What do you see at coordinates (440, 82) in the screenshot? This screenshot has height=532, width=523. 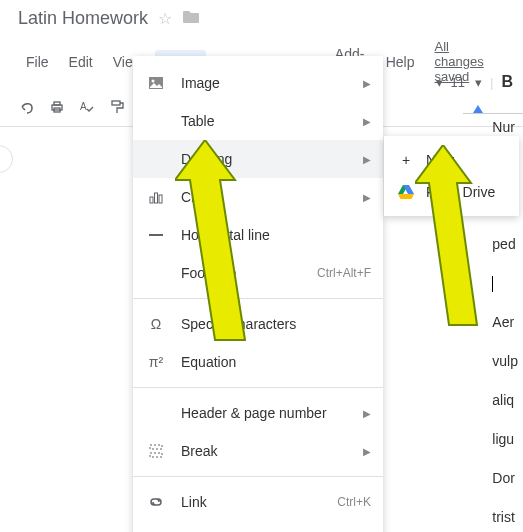 I see `font-dropdown-icon: ▾` at bounding box center [440, 82].